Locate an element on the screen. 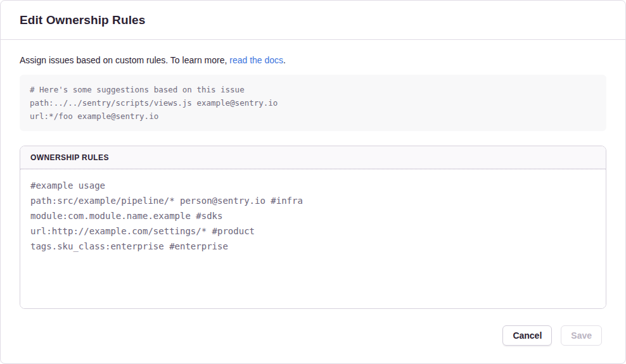 Image resolution: width=626 pixels, height=364 pixels. description-before-link: Assign issues based on custom rules. To … is located at coordinates (124, 60).